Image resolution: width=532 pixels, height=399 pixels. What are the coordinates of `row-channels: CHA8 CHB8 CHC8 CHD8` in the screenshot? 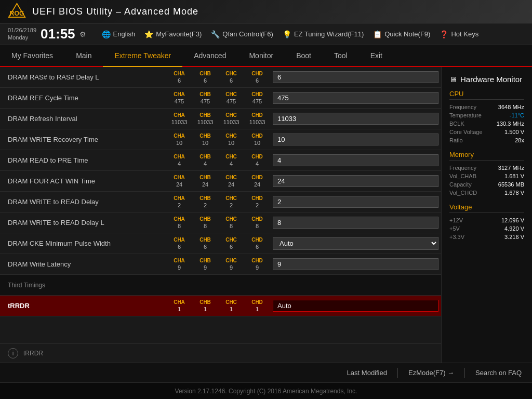 It's located at (218, 222).